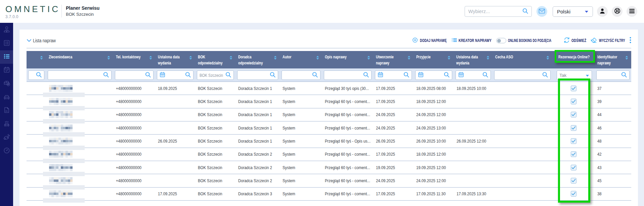  I want to click on column-header-aso: Cecha ASO, so click(522, 60).